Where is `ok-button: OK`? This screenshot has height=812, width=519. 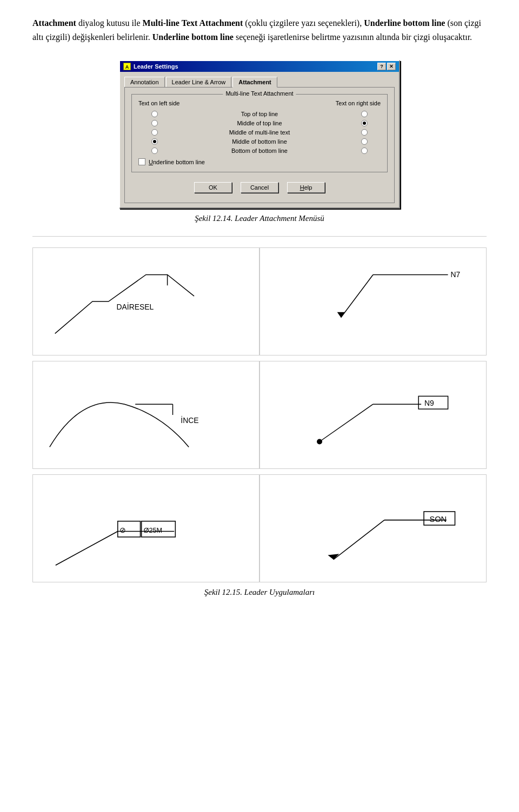 ok-button: OK is located at coordinates (213, 187).